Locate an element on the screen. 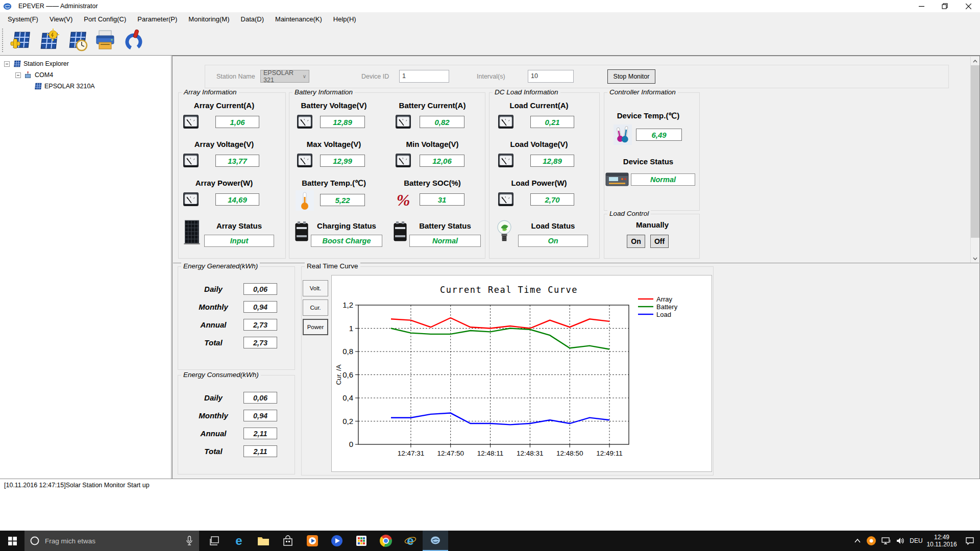 The width and height of the screenshot is (980, 551). search-box: Frag mich etwas is located at coordinates (112, 541).